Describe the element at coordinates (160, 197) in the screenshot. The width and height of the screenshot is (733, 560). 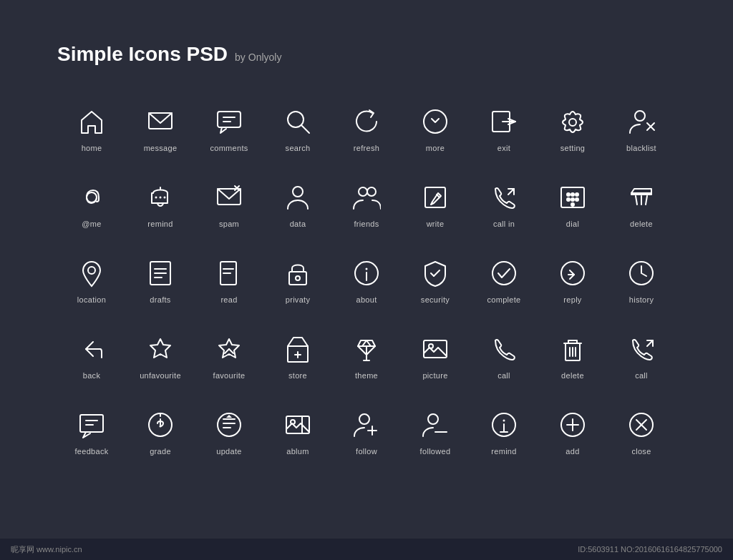
I see `remind-icon` at that location.